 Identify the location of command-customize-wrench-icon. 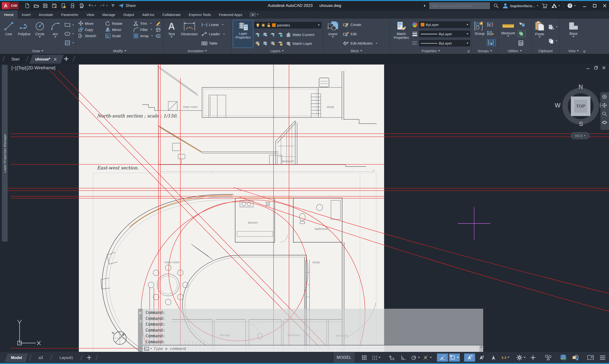
(140, 321).